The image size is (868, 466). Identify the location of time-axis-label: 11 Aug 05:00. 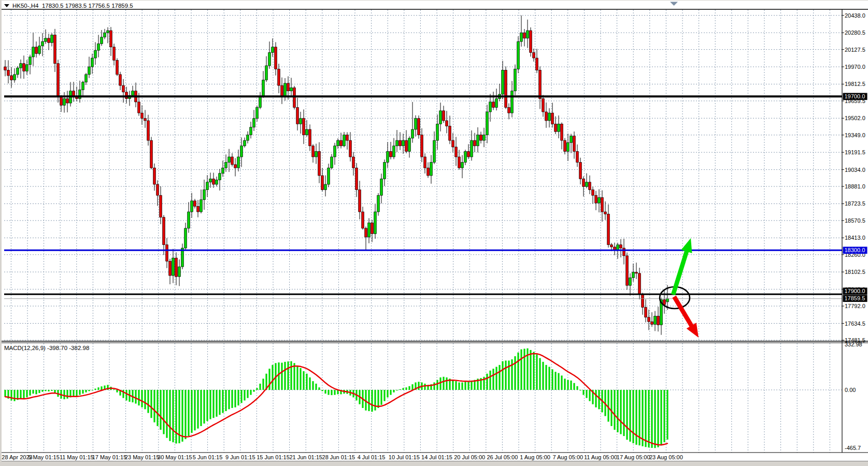
(601, 457).